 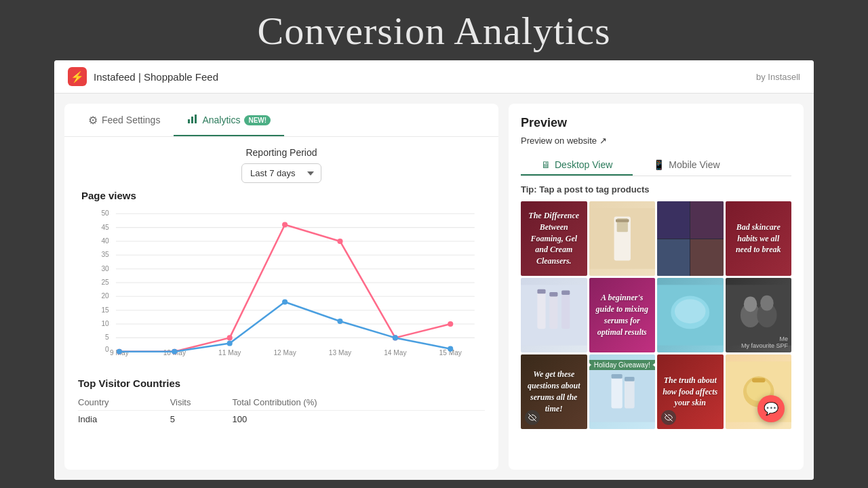 I want to click on country-name: India, so click(x=124, y=420).